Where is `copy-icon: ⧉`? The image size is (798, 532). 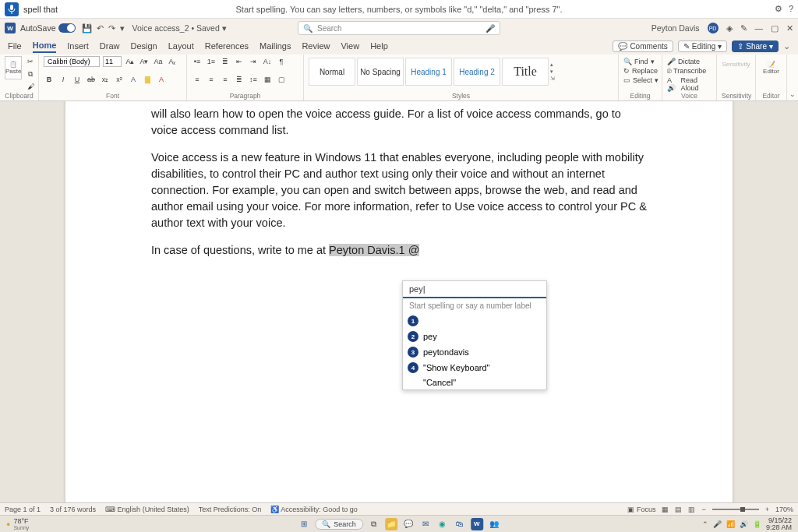
copy-icon: ⧉ is located at coordinates (30, 74).